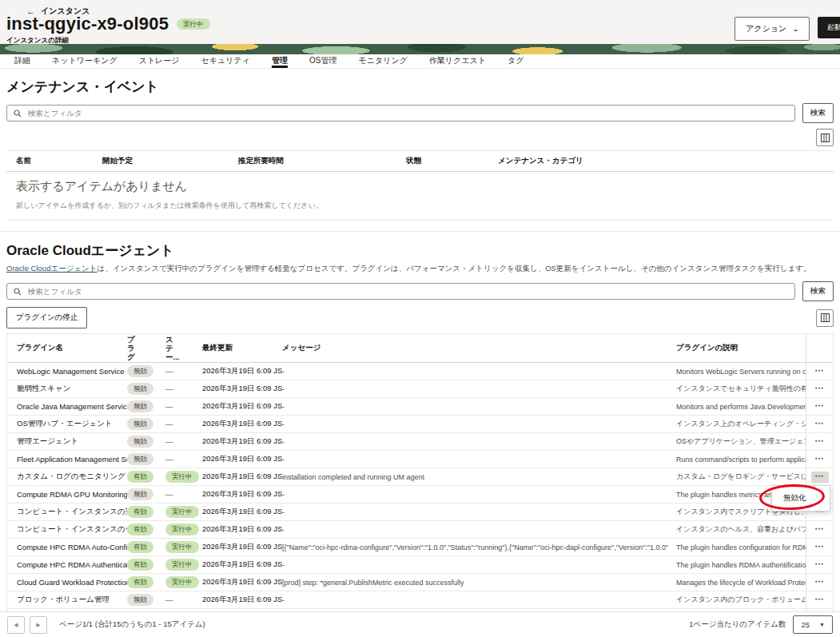 The width and height of the screenshot is (840, 637). I want to click on maintenance-search-button: 検索, so click(818, 113).